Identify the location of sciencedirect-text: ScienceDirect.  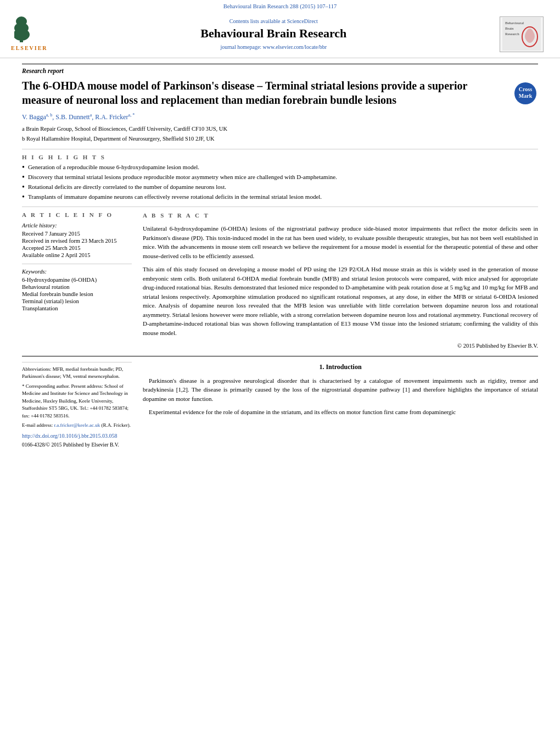
(303, 21).